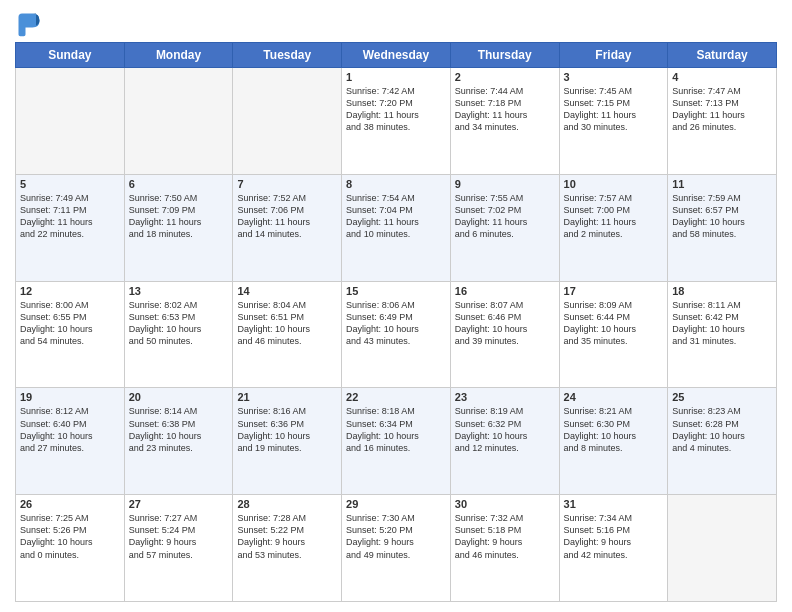 This screenshot has height=612, width=792. Describe the element at coordinates (614, 504) in the screenshot. I see `day-number: 31` at that location.